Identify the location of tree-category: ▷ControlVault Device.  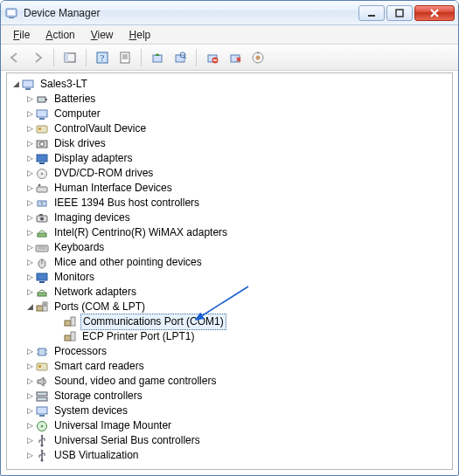
(229, 129).